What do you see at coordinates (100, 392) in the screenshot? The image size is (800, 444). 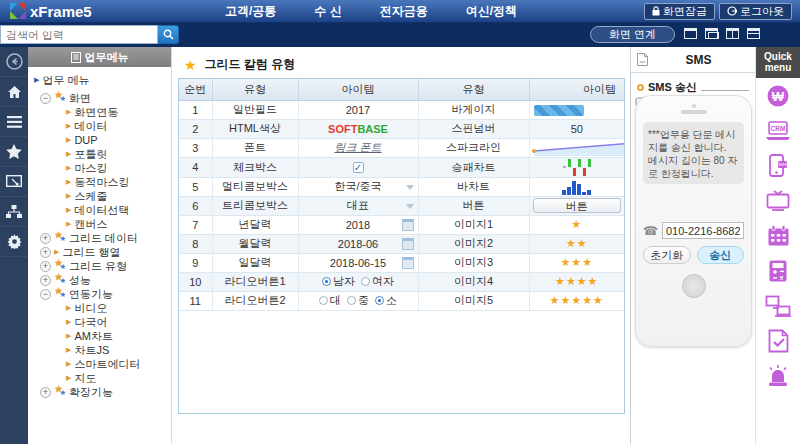 I see `tree-item: +확장기능` at bounding box center [100, 392].